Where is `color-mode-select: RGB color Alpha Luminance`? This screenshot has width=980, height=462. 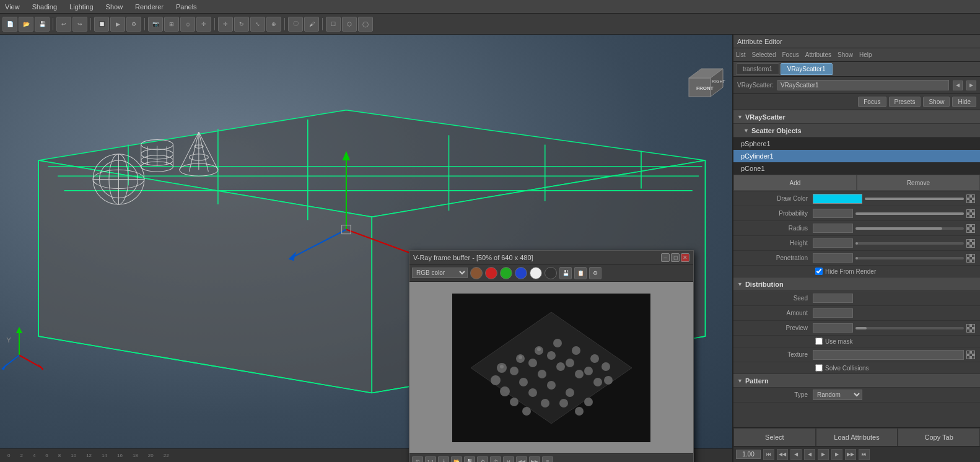 color-mode-select: RGB color Alpha Luminance is located at coordinates (440, 272).